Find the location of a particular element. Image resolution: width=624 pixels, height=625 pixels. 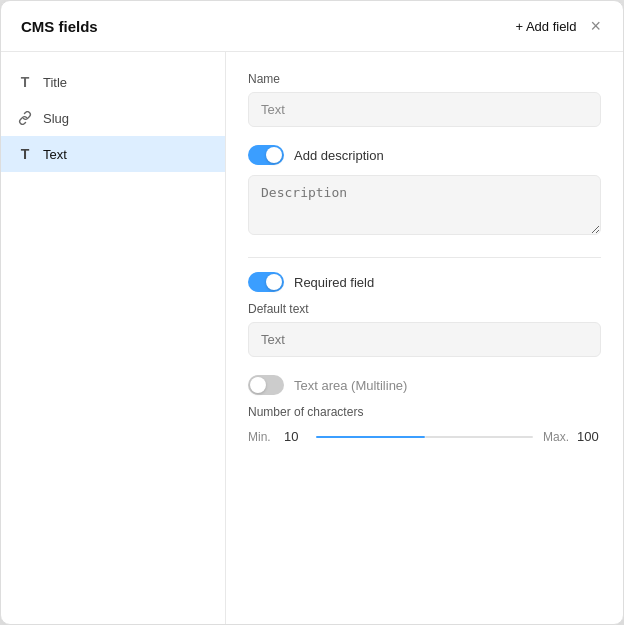

sidebar-item-label: Text is located at coordinates (55, 154).